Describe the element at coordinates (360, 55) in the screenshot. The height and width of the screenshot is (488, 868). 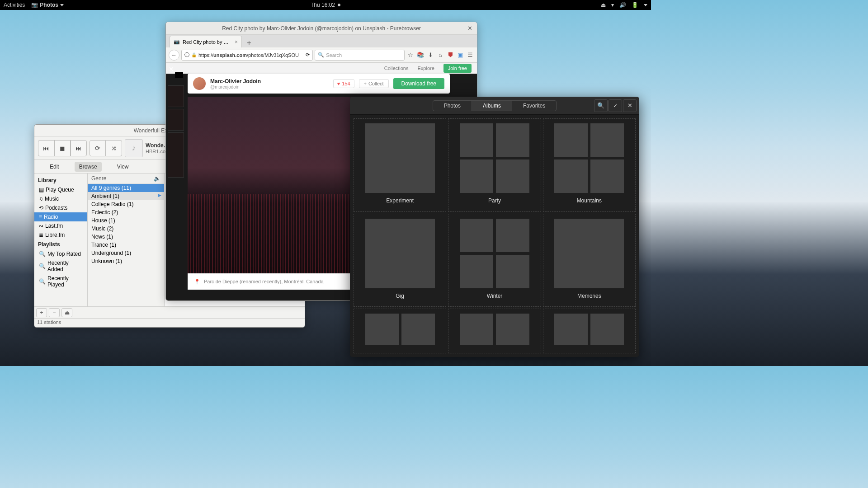
I see `search-field: 🔍 Search` at that location.